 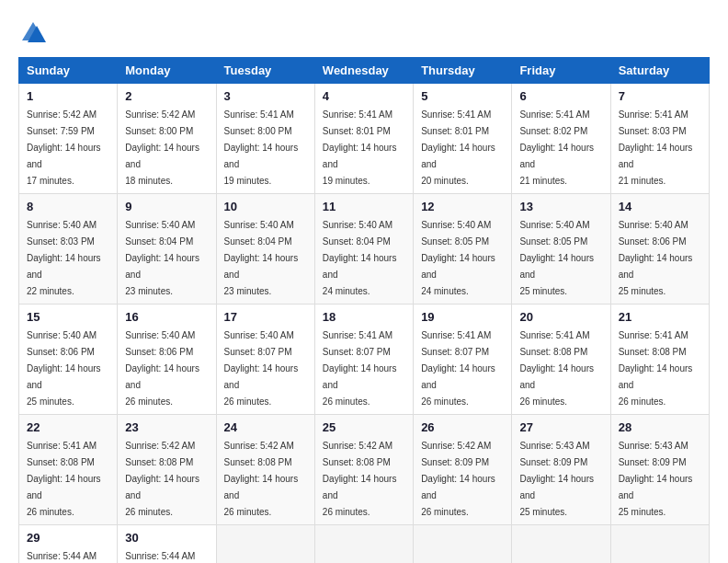 What do you see at coordinates (265, 71) in the screenshot?
I see `header-tuesday: Tuesday` at bounding box center [265, 71].